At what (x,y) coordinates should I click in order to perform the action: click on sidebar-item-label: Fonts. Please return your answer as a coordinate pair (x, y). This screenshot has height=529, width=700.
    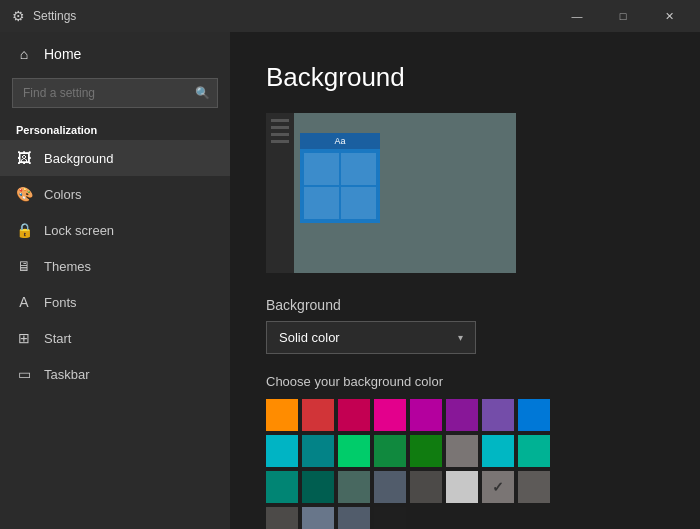
    Looking at the image, I should click on (60, 302).